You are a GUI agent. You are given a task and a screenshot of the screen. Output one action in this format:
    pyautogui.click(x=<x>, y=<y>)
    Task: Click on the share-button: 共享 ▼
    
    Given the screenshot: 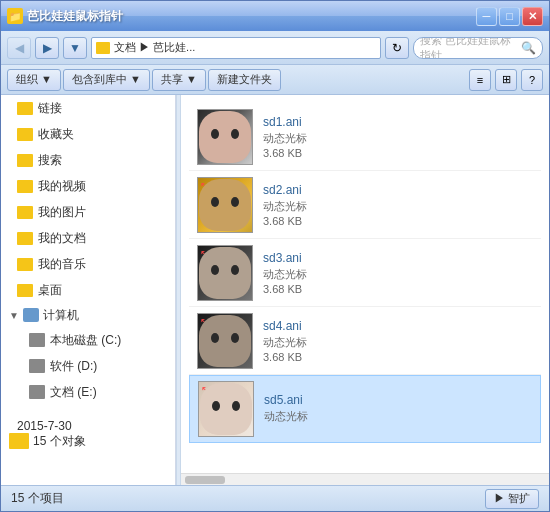 What is the action you would take?
    pyautogui.click(x=179, y=80)
    